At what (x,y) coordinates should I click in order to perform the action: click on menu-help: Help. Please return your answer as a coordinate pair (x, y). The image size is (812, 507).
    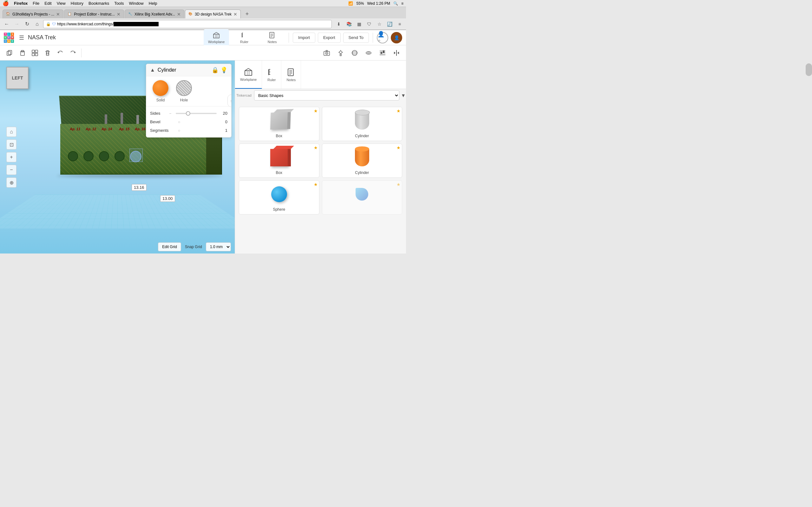
    Looking at the image, I should click on (153, 3).